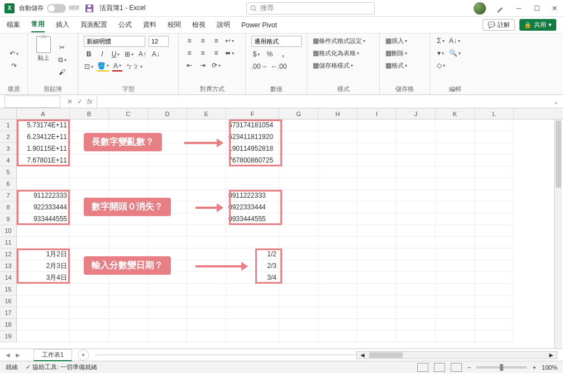 The image size is (563, 392). Describe the element at coordinates (441, 65) in the screenshot. I see `clear-button: ◇` at that location.